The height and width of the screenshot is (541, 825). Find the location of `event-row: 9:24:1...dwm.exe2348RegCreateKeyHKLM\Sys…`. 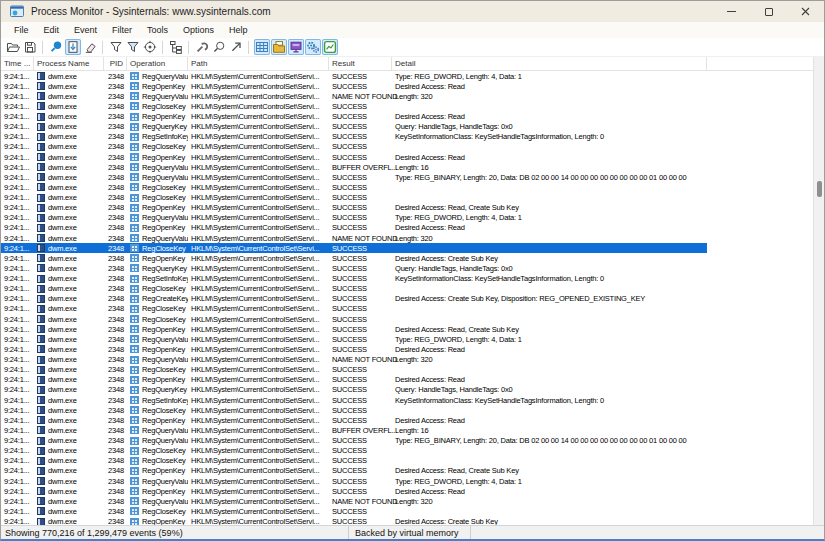

event-row: 9:24:1...dwm.exe2348RegCreateKeyHKLM\Sys… is located at coordinates (354, 299).